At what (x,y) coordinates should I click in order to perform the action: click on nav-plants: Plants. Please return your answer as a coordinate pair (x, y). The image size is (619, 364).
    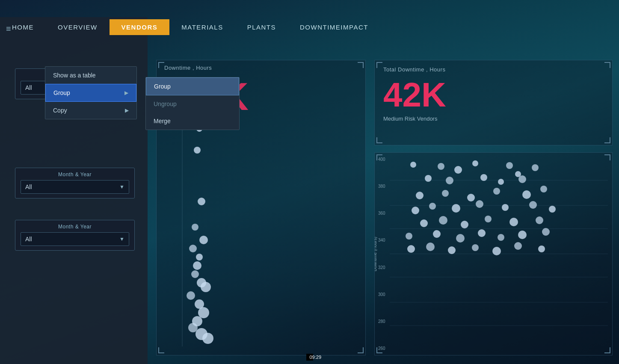
    Looking at the image, I should click on (262, 27).